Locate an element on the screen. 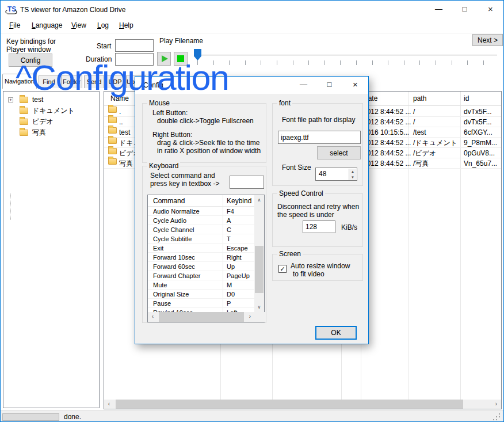 The image size is (504, 422). speed-text2: the speed is under is located at coordinates (306, 215).